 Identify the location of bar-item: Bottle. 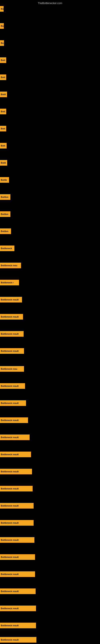
(4, 180).